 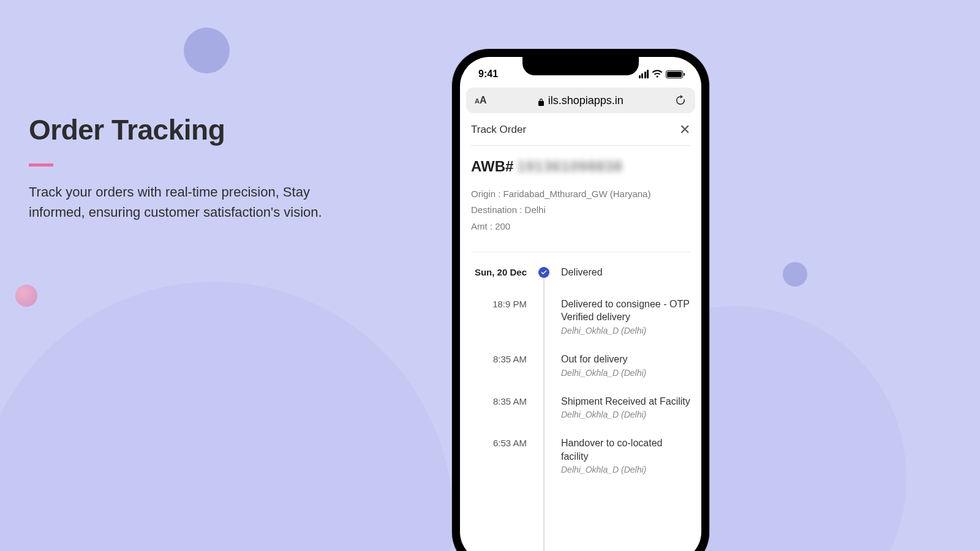 I want to click on url-text: ils.shopiapps.in, so click(x=586, y=100).